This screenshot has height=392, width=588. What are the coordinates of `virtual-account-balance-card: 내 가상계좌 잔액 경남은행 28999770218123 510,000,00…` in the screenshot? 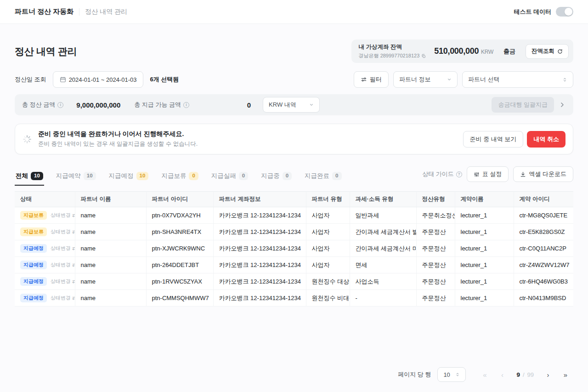 It's located at (462, 51).